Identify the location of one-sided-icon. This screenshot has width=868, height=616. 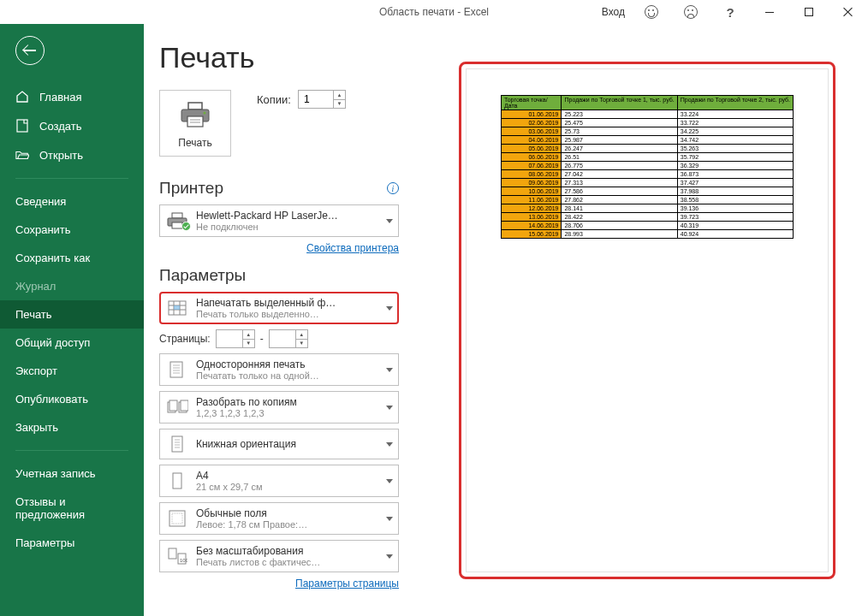
(177, 370).